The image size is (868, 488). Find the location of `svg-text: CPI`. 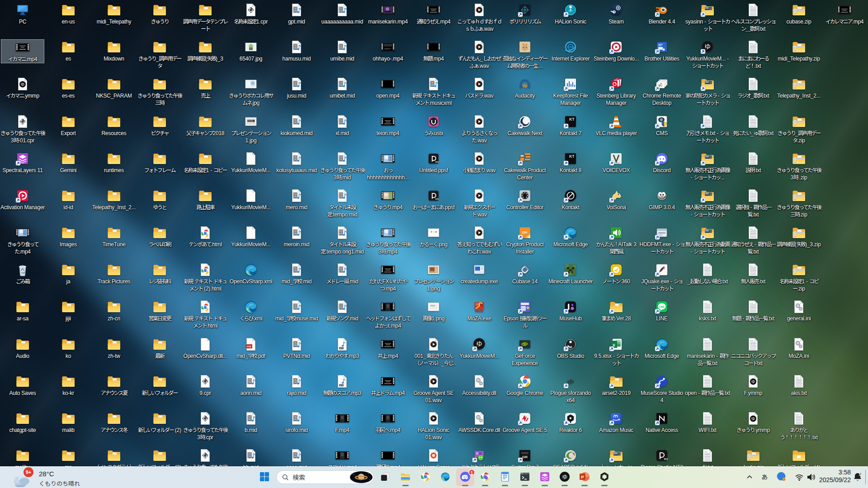

svg-text: CPI is located at coordinates (524, 232).